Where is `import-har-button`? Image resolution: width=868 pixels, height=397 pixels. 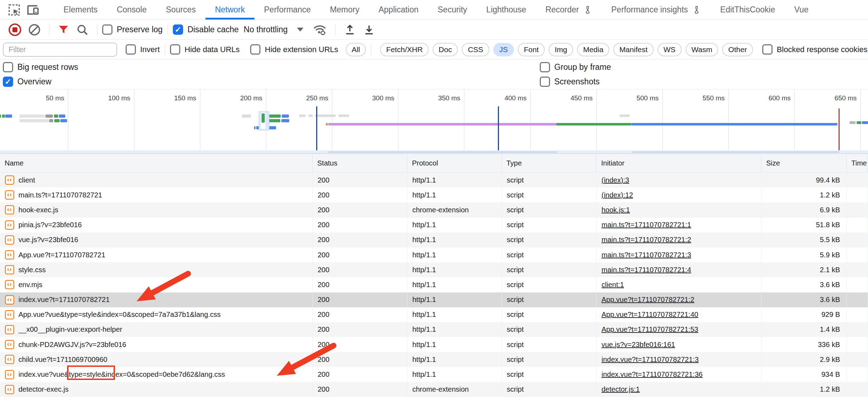 import-har-button is located at coordinates (350, 30).